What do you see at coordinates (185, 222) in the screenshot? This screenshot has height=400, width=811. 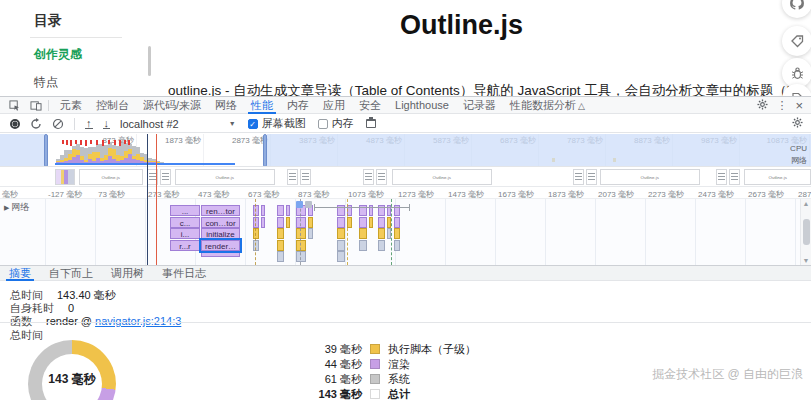 I see `flame-event: c...` at bounding box center [185, 222].